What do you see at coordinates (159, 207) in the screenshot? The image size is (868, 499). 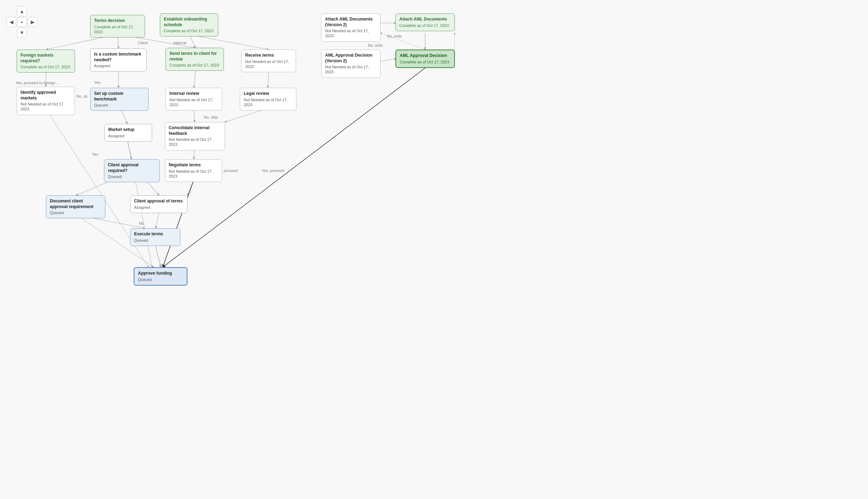 I see `client-approval-terms-status: Assigned` at bounding box center [159, 207].